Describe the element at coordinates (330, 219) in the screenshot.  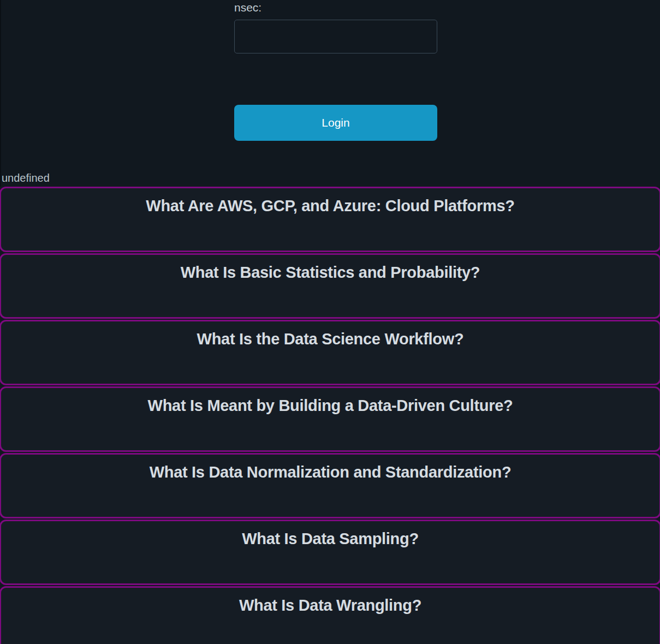
I see `question-card: What Are AWS, GCP, and Azure: Cloud Plat…` at that location.